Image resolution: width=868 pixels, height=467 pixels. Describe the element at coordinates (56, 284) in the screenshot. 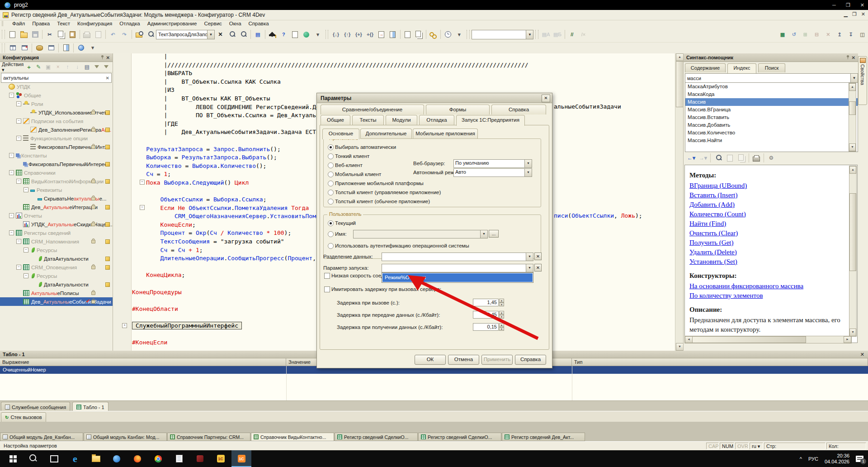

I see `tree-item: ДатаАктуальности` at that location.